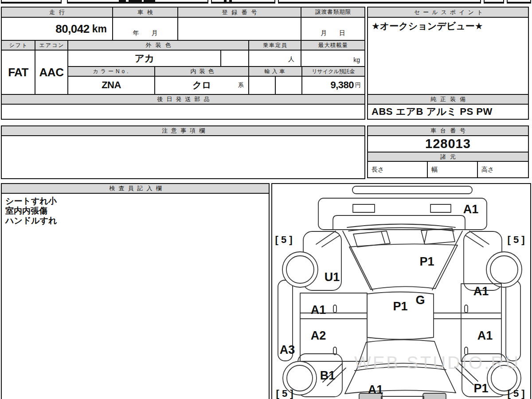 Image resolution: width=532 pixels, height=399 pixels. Describe the element at coordinates (504, 270) in the screenshot. I see `front-right-wheel` at that location.